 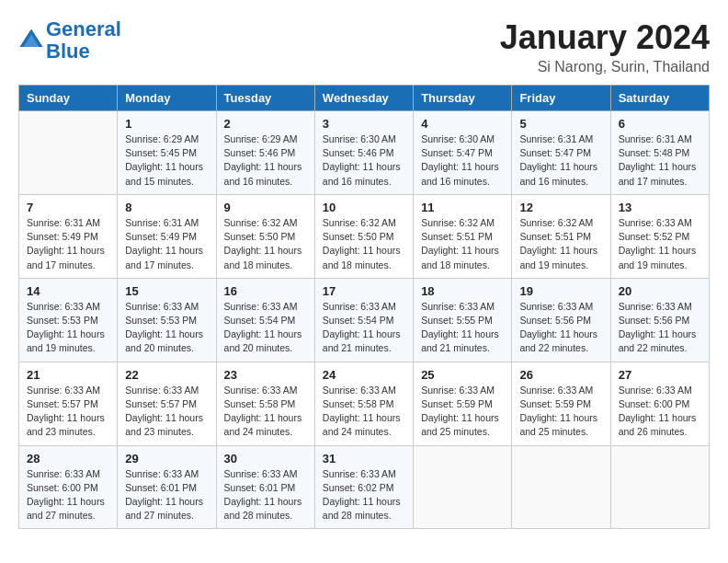 What do you see at coordinates (462, 375) in the screenshot?
I see `day-number: 25` at bounding box center [462, 375].